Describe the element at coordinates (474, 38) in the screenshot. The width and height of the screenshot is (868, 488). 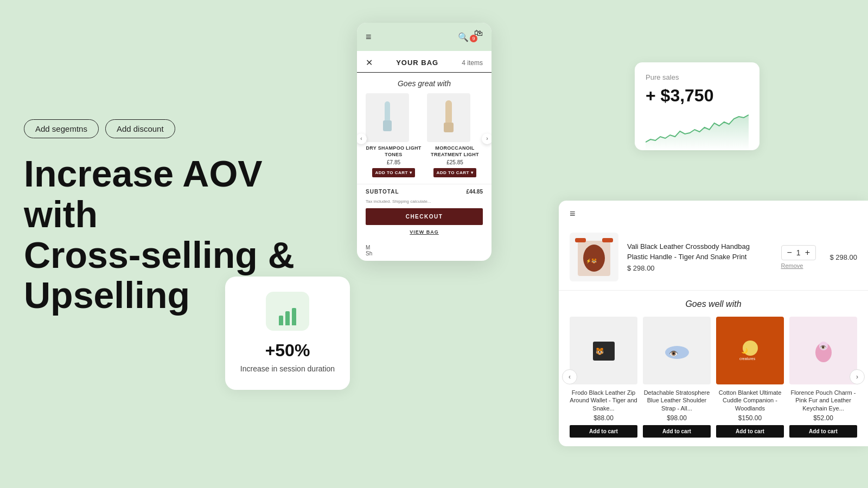
I see `bag-badge: 9` at that location.